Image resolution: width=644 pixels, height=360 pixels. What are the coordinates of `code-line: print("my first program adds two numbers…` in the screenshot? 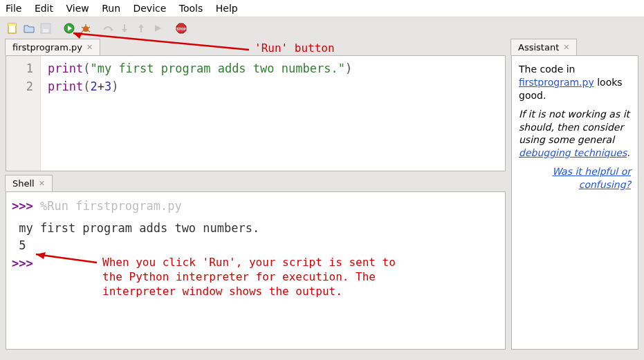 It's located at (273, 69).